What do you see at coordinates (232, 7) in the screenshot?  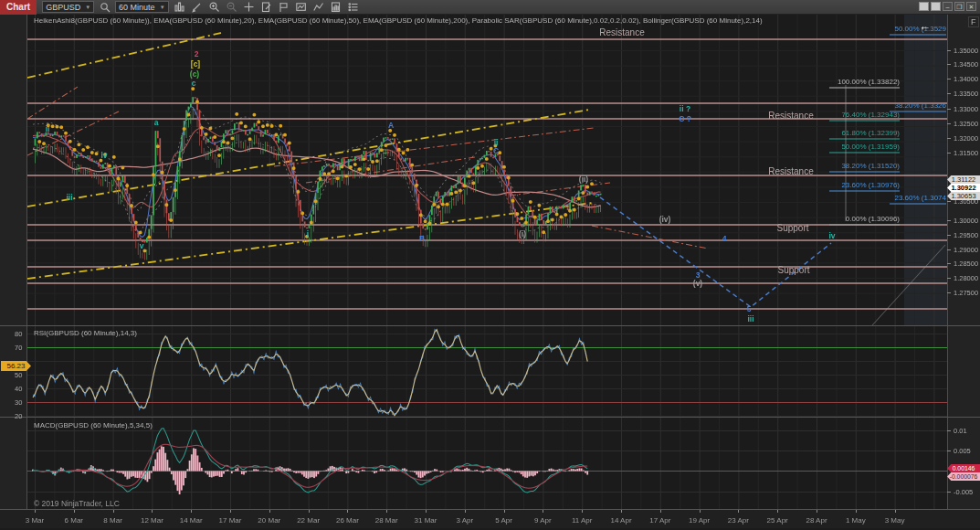 I see `zoom-out-icon` at bounding box center [232, 7].